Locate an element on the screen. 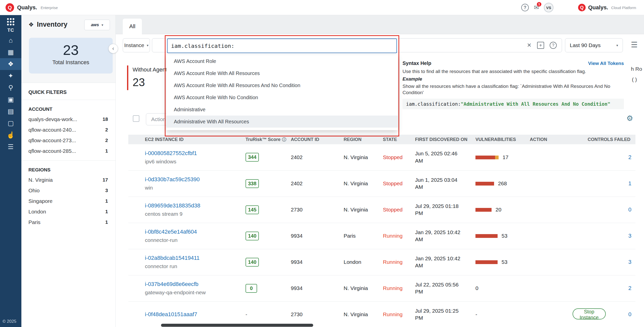 The width and height of the screenshot is (644, 327). suggestion-list: AWS Account RoleAWS Account Role With Al… is located at coordinates (282, 93).